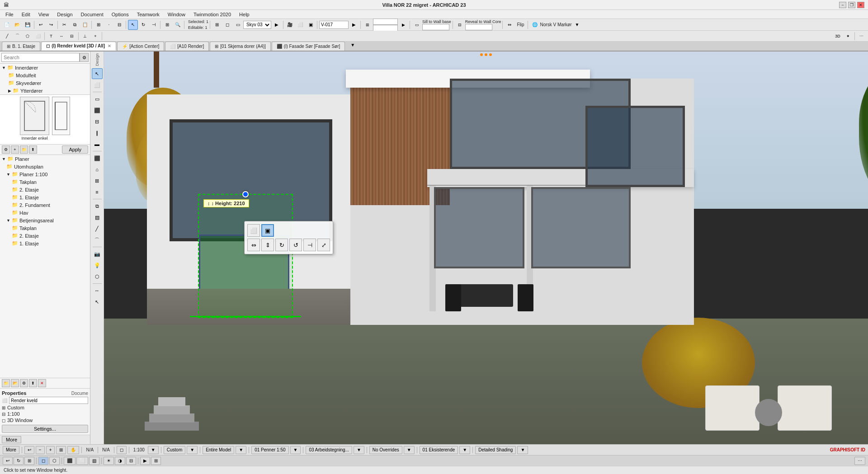 The height and width of the screenshot is (474, 868). I want to click on zoom-in-btn: +, so click(51, 450).